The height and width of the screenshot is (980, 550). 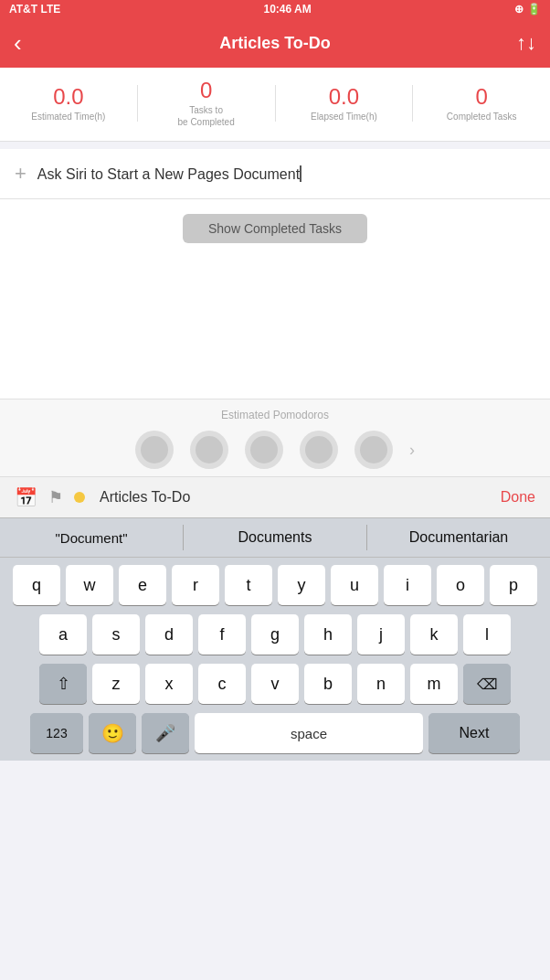 I want to click on pomodoro-chevron-icon: ›, so click(x=412, y=450).